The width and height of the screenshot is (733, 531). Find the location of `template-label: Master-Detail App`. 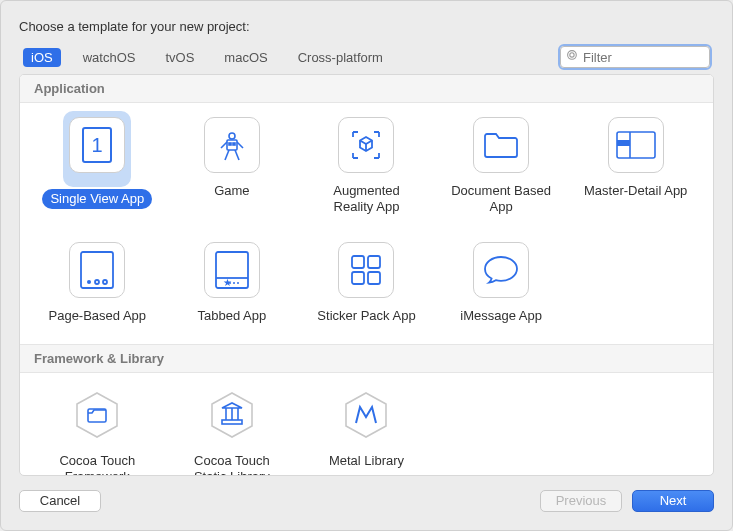

template-label: Master-Detail App is located at coordinates (636, 191).